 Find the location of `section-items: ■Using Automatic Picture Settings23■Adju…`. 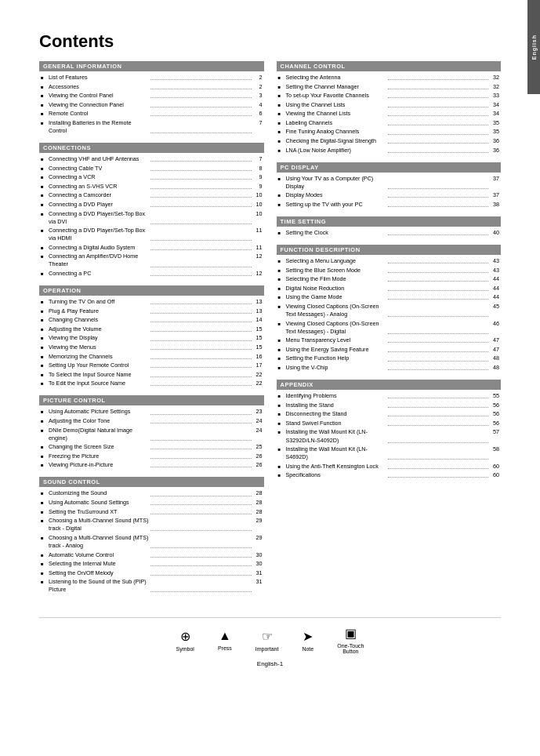

section-items: ■Using Automatic Picture Settings23■Adju… is located at coordinates (152, 438).